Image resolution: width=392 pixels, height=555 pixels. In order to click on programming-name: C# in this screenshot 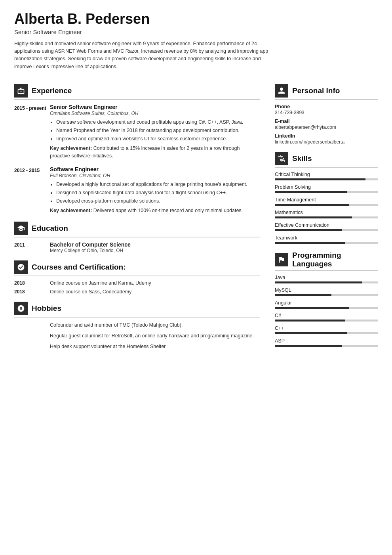, I will do `click(326, 316)`.